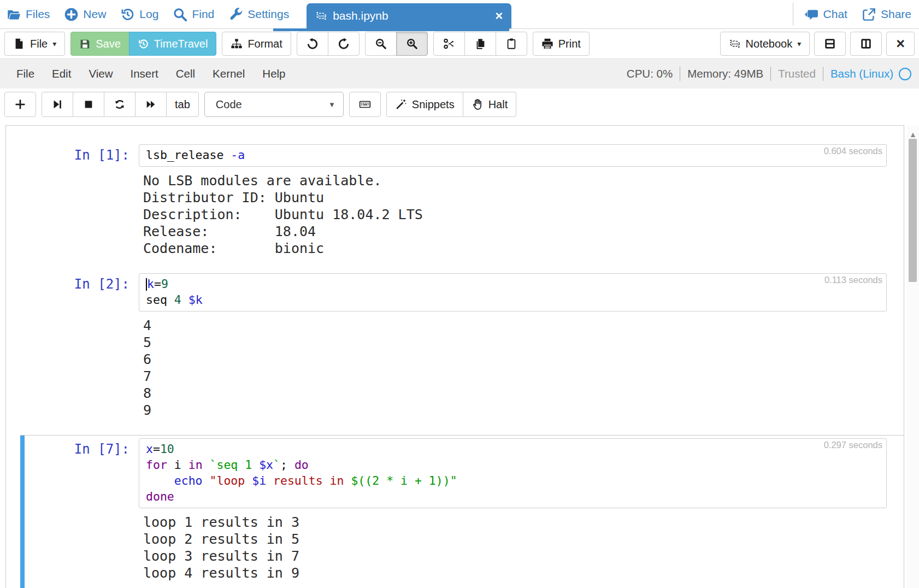  I want to click on scrollbar-thumb, so click(912, 210).